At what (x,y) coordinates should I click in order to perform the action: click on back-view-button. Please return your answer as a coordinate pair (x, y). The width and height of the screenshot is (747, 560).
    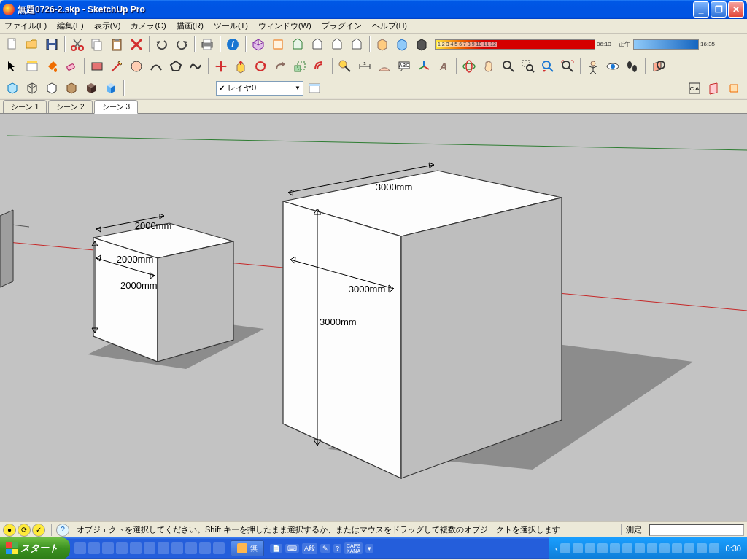
    Looking at the image, I should click on (337, 44).